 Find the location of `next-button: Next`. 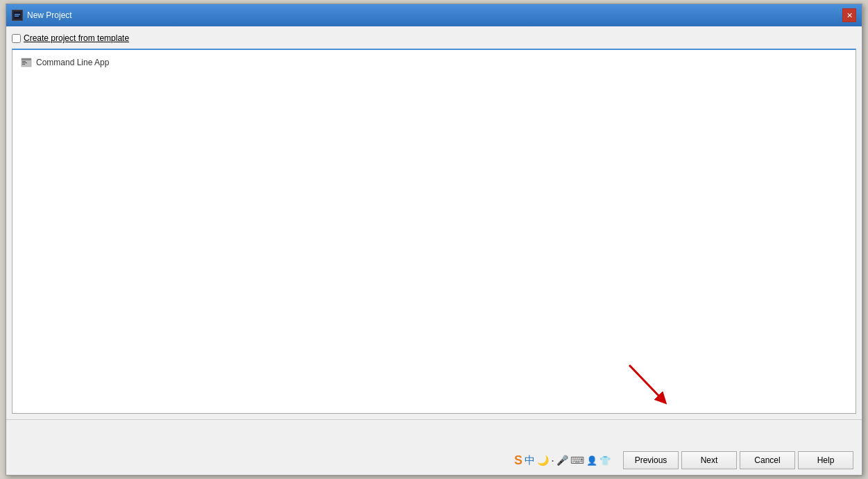

next-button: Next is located at coordinates (709, 460).